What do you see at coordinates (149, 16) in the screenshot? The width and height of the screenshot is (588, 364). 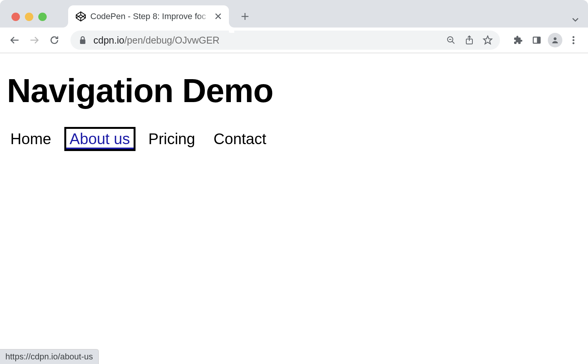 I see `browser-tab: CodePen - Step 8: Improve foc ✕` at bounding box center [149, 16].